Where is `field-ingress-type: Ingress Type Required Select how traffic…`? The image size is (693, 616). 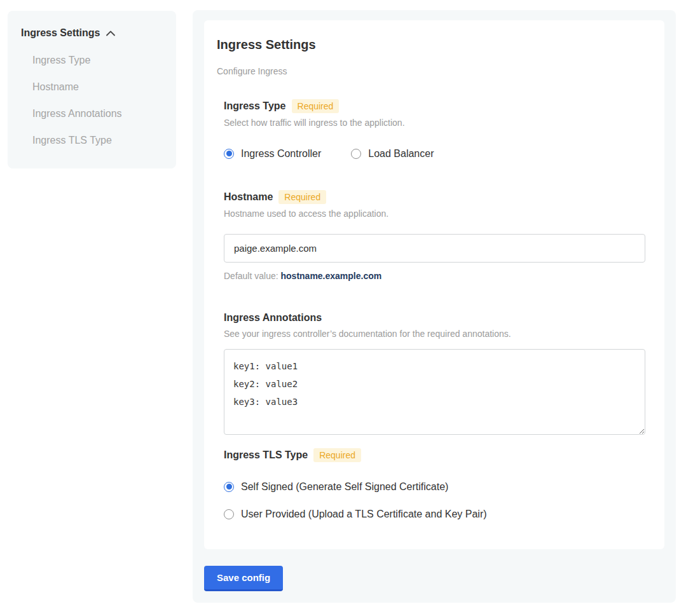
field-ingress-type: Ingress Type Required Select how traffic… is located at coordinates (435, 130).